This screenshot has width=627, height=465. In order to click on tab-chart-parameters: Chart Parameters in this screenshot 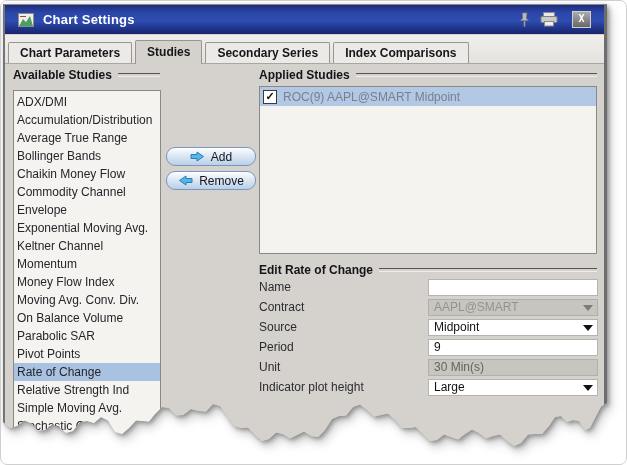, I will do `click(70, 52)`.